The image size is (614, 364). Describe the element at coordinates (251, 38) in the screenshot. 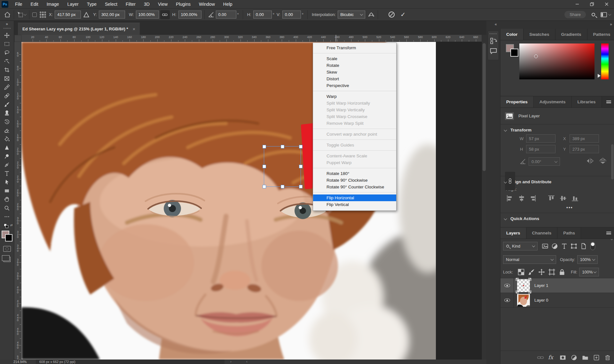

I see `horizontal-ruler: 2040608010012014016018020022024026028030…` at that location.